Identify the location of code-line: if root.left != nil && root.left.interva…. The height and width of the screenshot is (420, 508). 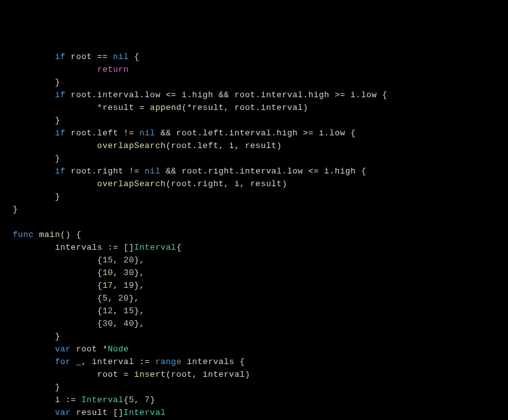
(261, 133).